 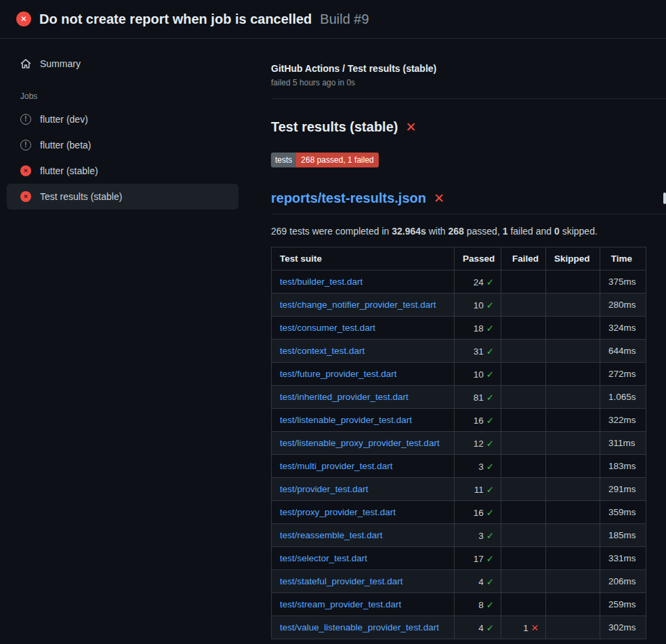 I want to click on tests-badge: tests 268 passed, 1 failed, so click(x=325, y=160).